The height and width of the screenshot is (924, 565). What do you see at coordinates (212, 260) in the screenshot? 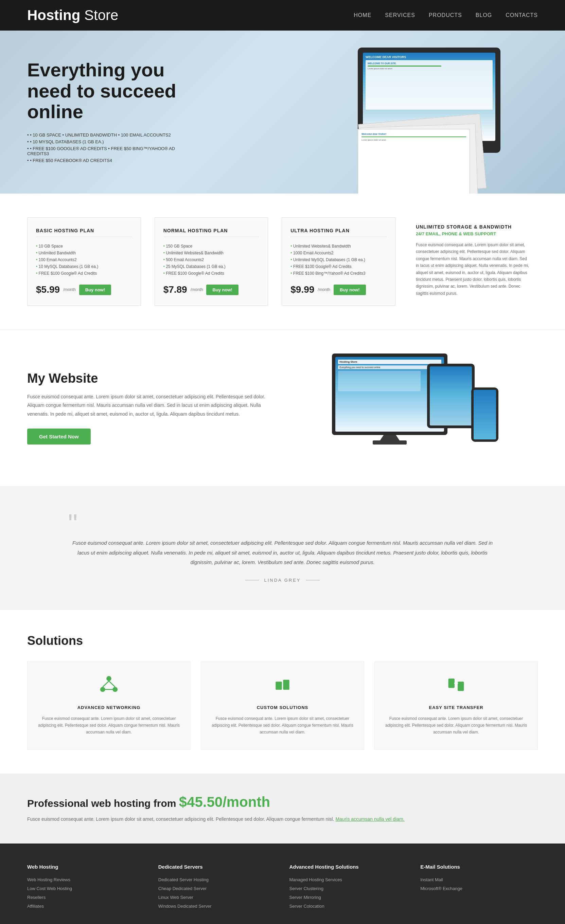
I see `plan-features-normal: 150 GB Space Unlimited Websites& Bandwid…` at bounding box center [212, 260].